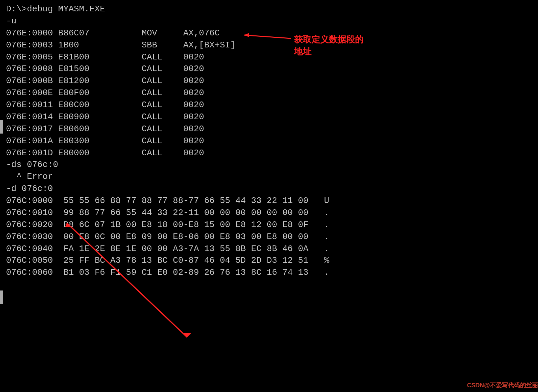 The height and width of the screenshot is (392, 538). I want to click on terminal-line-22: 076C:0060 B1 03 F6 F1 59 C1 E0 02-89 26 …, so click(269, 273).